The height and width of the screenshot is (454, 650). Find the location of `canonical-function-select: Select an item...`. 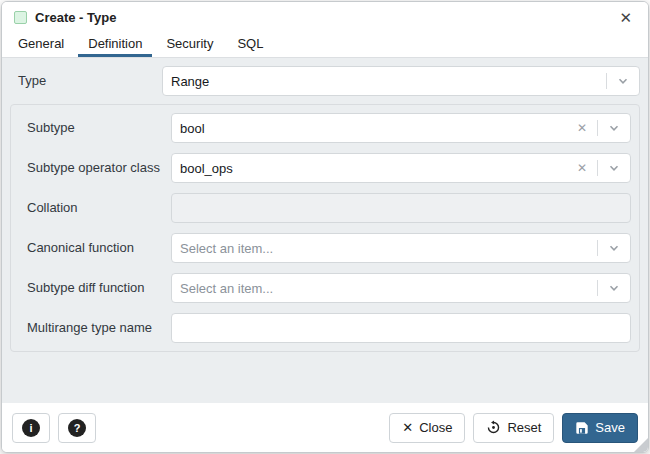

canonical-function-select: Select an item... is located at coordinates (401, 248).